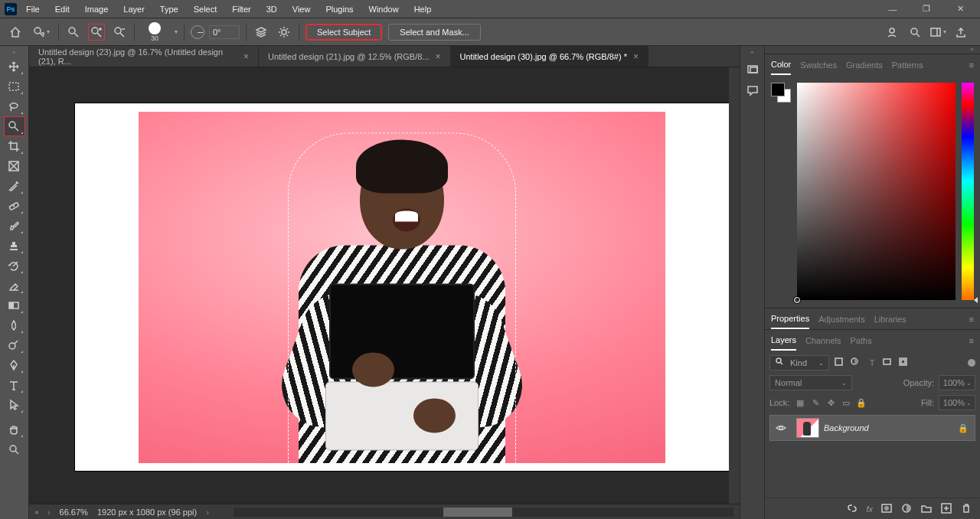  Describe the element at coordinates (808, 428) in the screenshot. I see `layer-thumbnail` at that location.